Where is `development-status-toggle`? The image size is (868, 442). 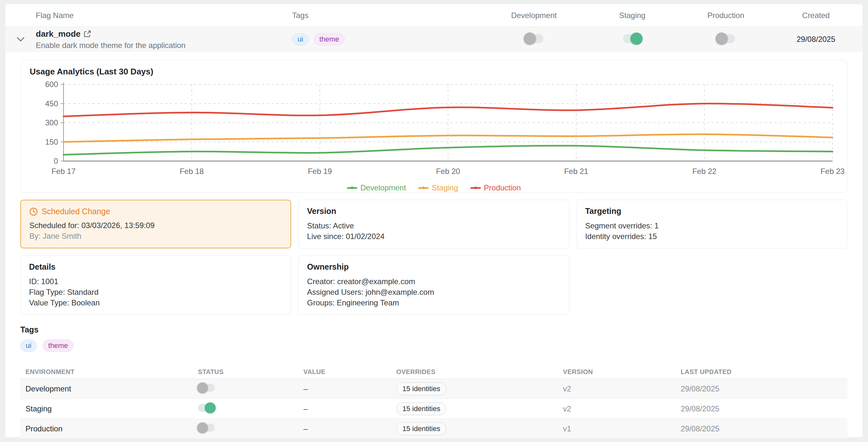 development-status-toggle is located at coordinates (206, 388).